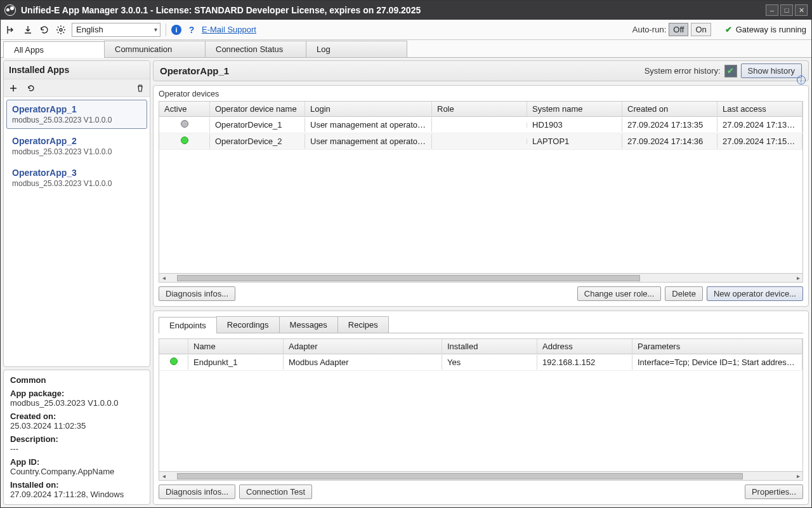 The width and height of the screenshot is (812, 508). Describe the element at coordinates (575, 141) in the screenshot. I see `cell: LAPTOP1` at that location.